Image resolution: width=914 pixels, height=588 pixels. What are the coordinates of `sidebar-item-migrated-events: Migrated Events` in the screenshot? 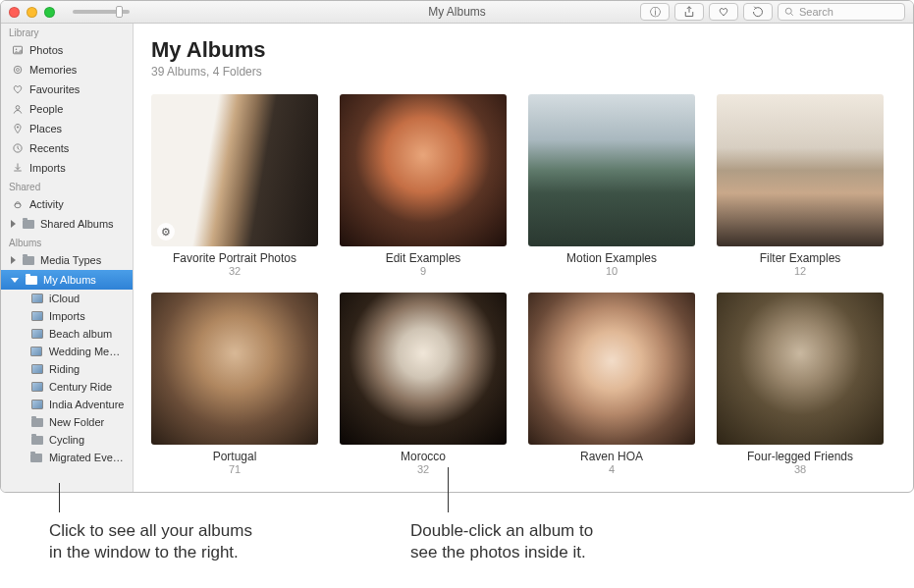 It's located at (67, 457).